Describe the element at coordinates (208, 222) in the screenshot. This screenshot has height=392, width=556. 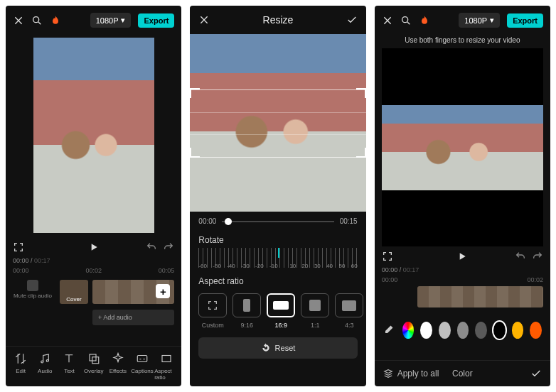
I see `scrub-start-time: 00:00` at that location.